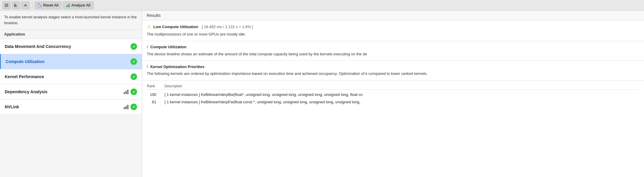 The image size is (644, 177). I want to click on sidebar-item-label: Compute Utilization, so click(25, 62).